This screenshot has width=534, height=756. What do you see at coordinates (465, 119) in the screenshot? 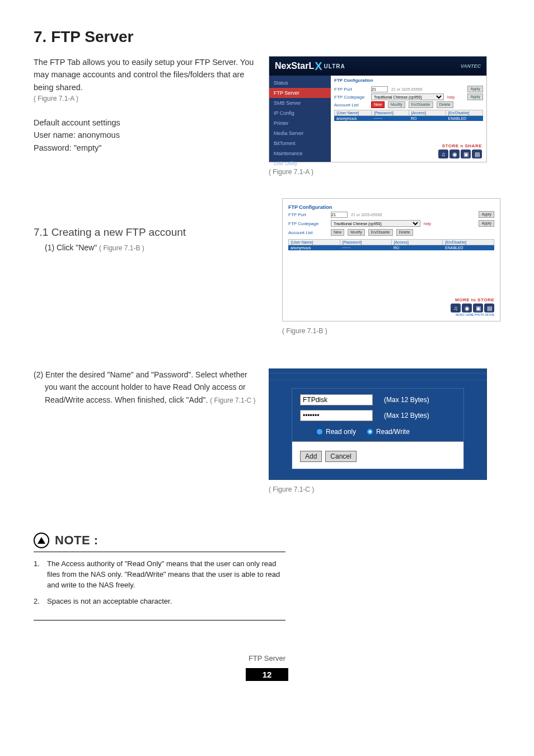
I see `row-endis: ENABLED` at bounding box center [465, 119].